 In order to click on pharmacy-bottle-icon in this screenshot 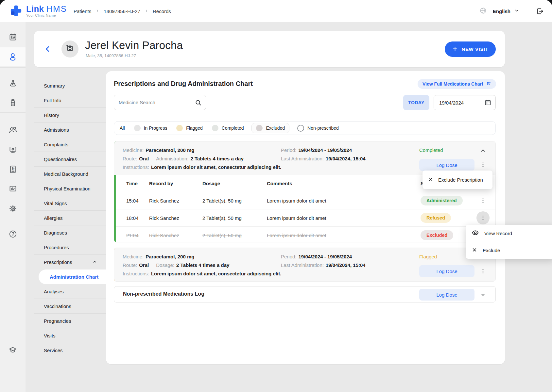, I will do `click(13, 103)`.